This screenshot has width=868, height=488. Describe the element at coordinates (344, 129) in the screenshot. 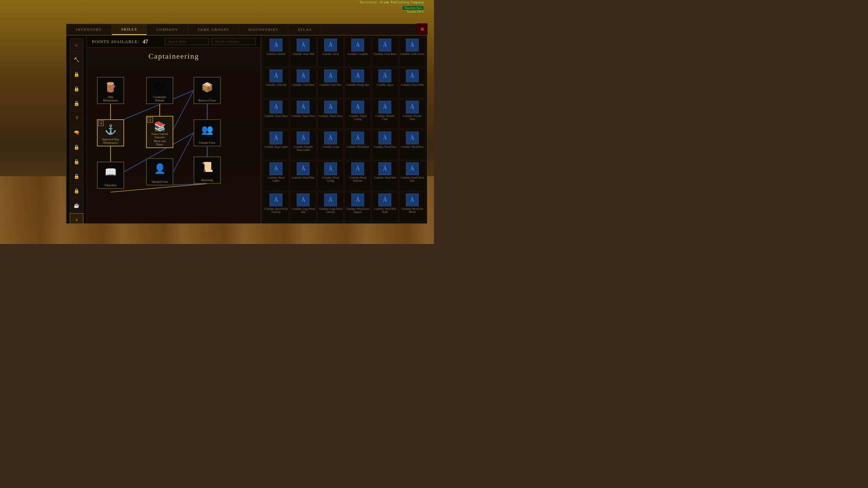

I see `craftables-grid: ÂCraftable: HatchetÂCraftable: Stone Pic…` at that location.